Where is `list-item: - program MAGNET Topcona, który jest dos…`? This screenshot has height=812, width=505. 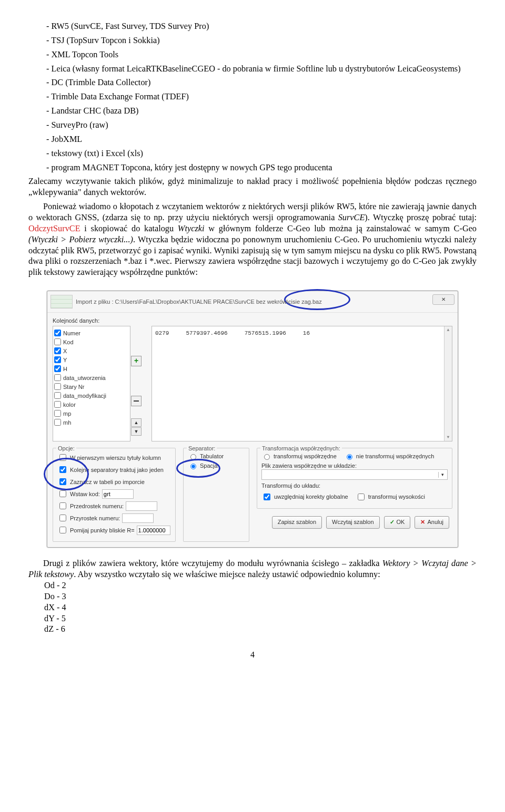
list-item: - program MAGNET Topcona, który jest dos… is located at coordinates (261, 168).